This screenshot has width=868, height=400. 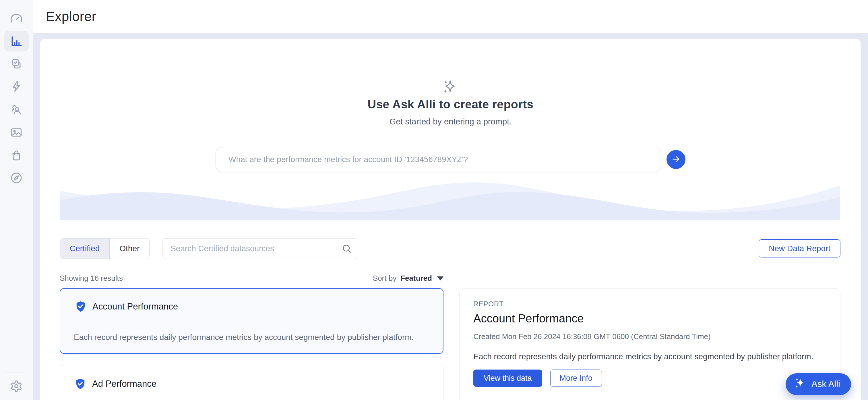 I want to click on ask-alli-button: Ask Alli, so click(x=818, y=384).